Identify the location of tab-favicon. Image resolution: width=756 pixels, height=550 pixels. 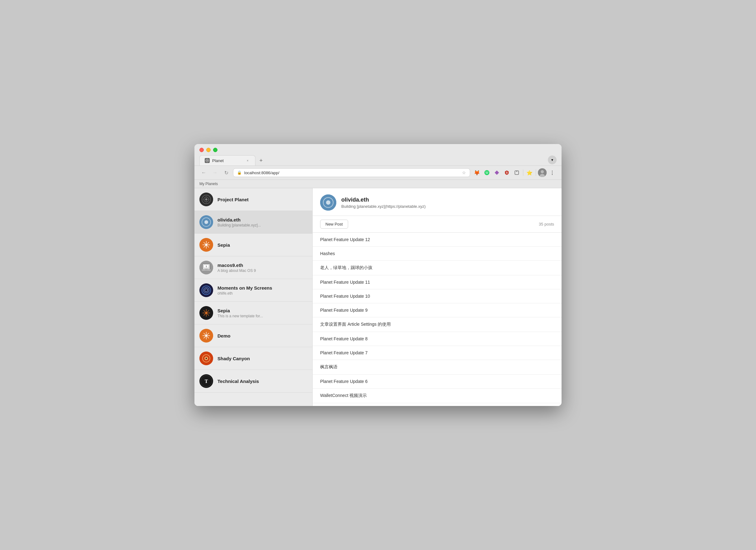
(207, 161).